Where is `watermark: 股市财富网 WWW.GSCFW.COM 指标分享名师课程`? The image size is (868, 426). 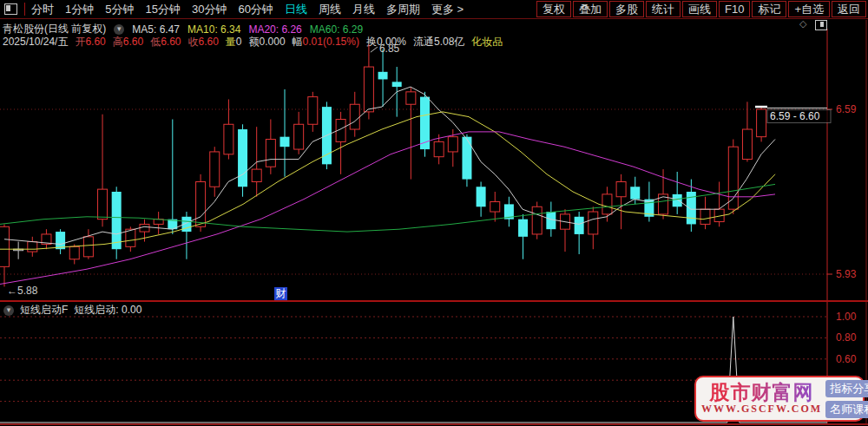 watermark: 股市财富网 WWW.GSCFW.COM 指标分享名师课程 is located at coordinates (779, 399).